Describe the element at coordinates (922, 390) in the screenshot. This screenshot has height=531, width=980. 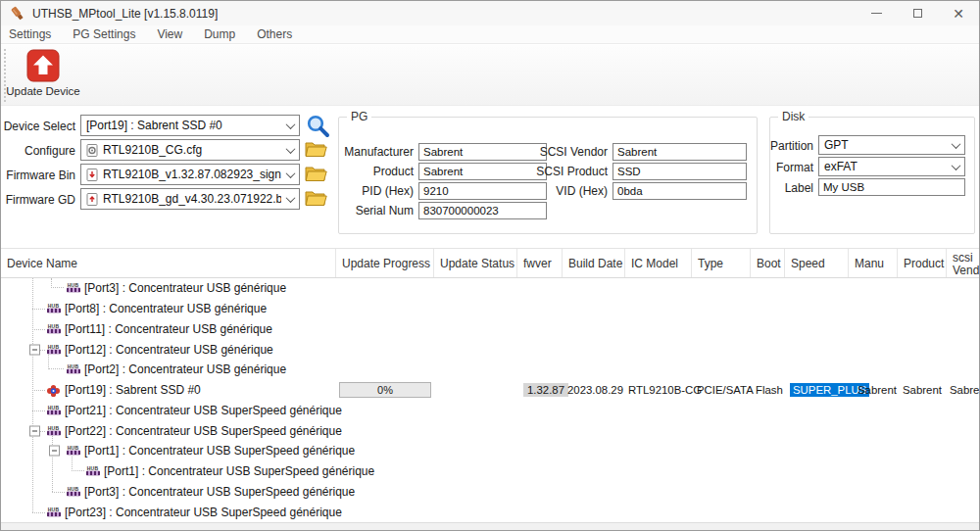
I see `cell-product: Sabrent` at that location.